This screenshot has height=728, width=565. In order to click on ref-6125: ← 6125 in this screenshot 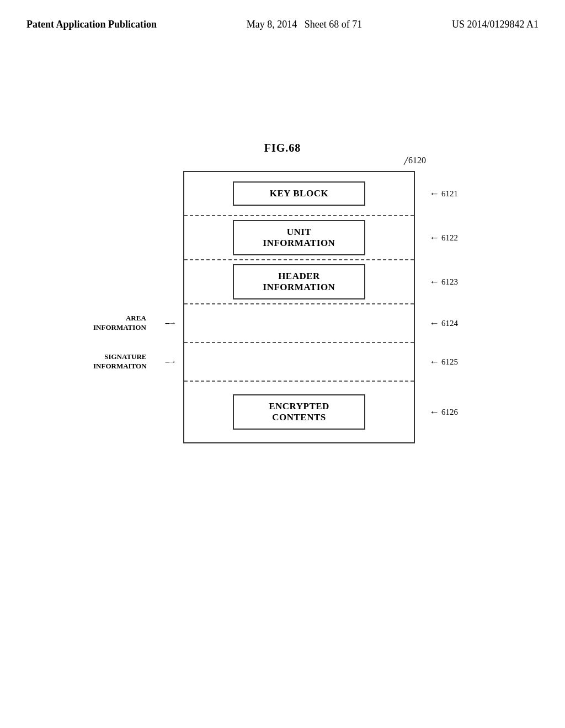, I will do `click(444, 362)`.